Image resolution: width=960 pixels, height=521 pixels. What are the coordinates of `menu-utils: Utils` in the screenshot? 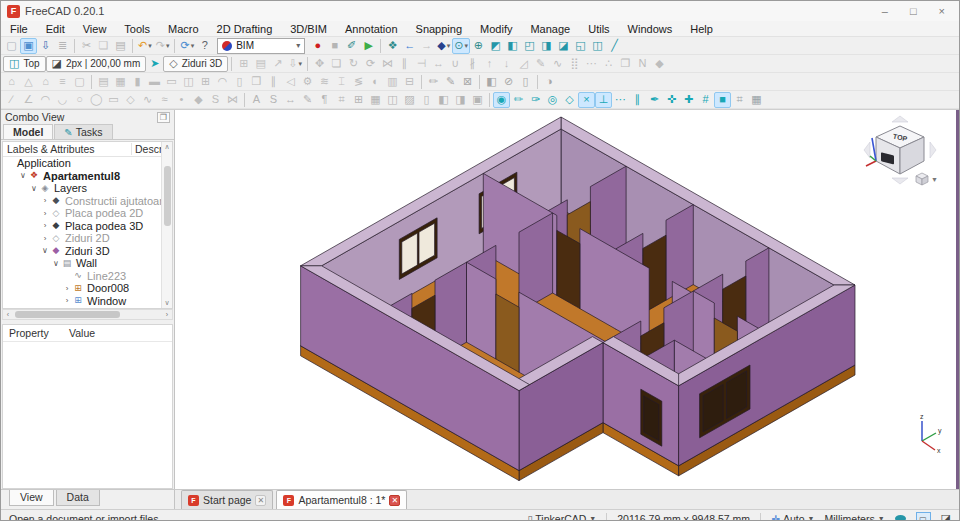 It's located at (598, 28).